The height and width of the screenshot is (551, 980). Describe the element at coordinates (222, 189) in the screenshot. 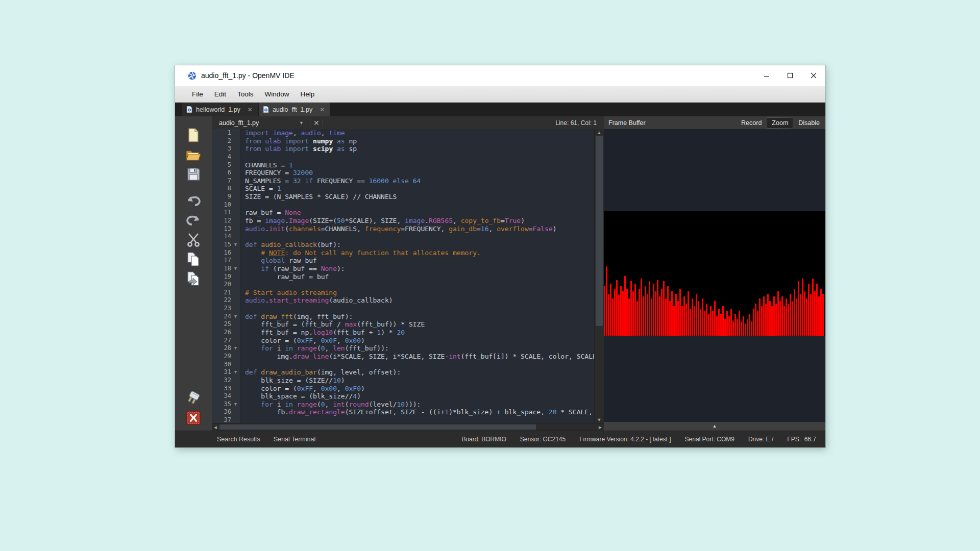

I see `line-number: 8` at that location.